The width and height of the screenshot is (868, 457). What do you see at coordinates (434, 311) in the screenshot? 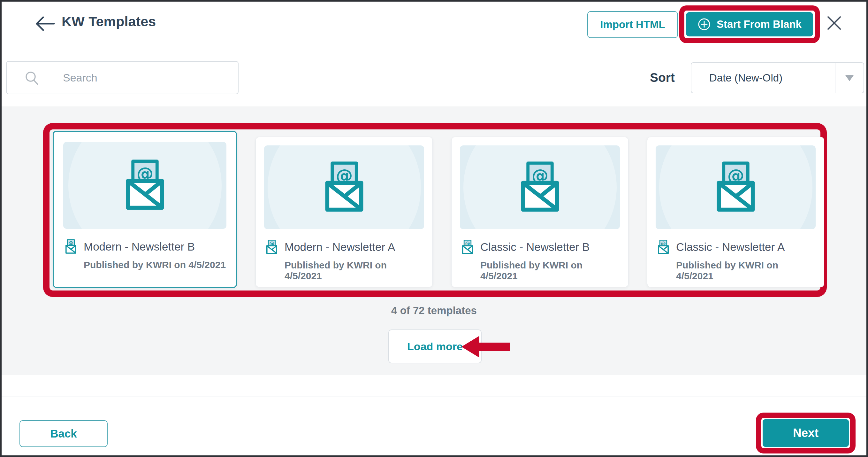
I see `template-count: 4 of 72 templates` at bounding box center [434, 311].